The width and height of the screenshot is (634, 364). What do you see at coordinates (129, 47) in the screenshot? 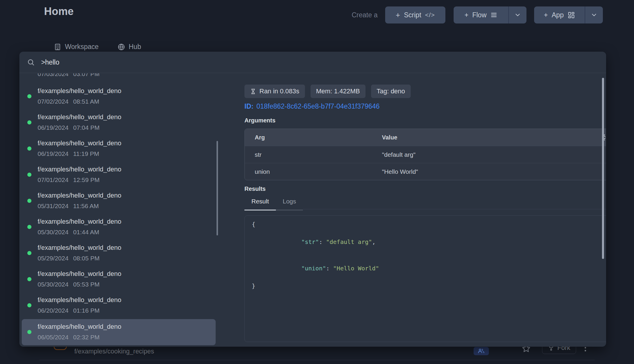
I see `tab-hub: Hub` at bounding box center [129, 47].